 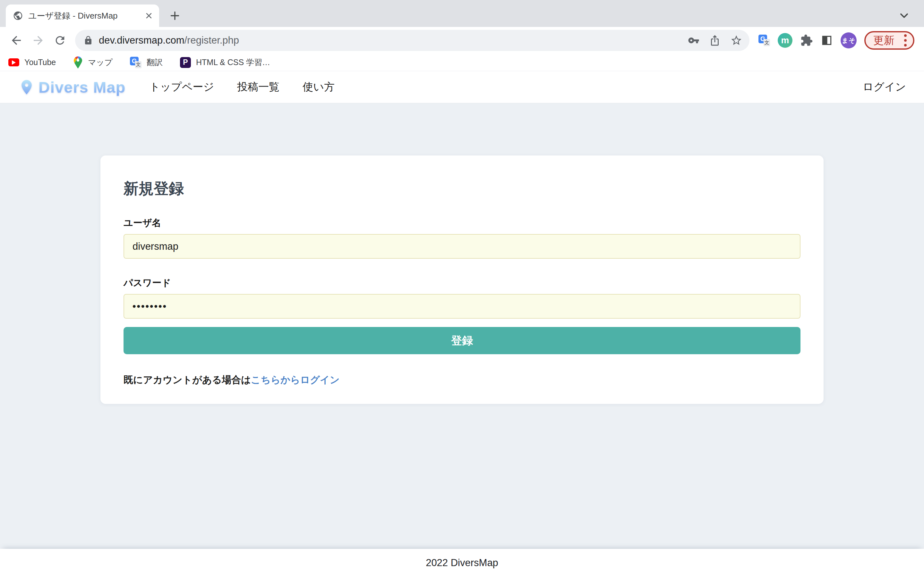 I want to click on header-login-link: ログイン, so click(x=884, y=87).